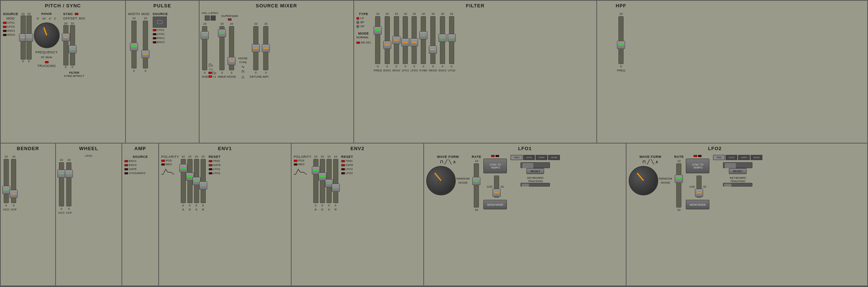 The width and height of the screenshot is (868, 287). What do you see at coordinates (163, 161) in the screenshot?
I see `env1-pos-led` at bounding box center [163, 161].